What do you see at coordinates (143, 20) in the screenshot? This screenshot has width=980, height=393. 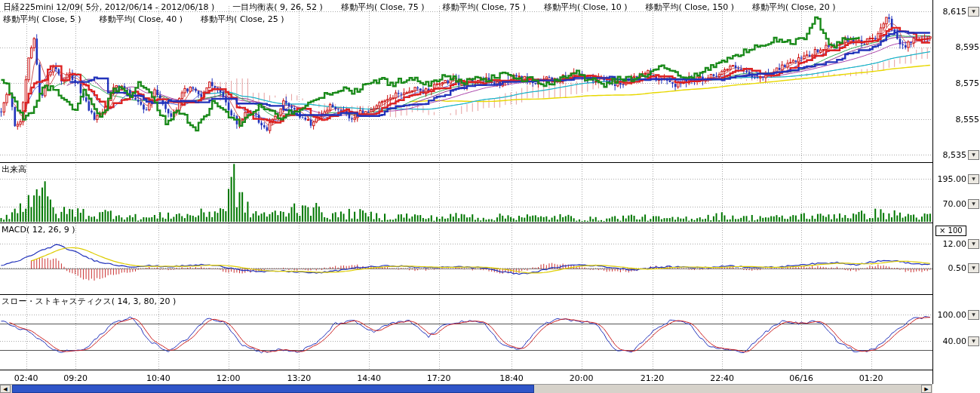 I see `indicator-header-row-2: 移動平均( Close, 5 )移動平均( Close, 40 )移動平均( C…` at bounding box center [143, 20].